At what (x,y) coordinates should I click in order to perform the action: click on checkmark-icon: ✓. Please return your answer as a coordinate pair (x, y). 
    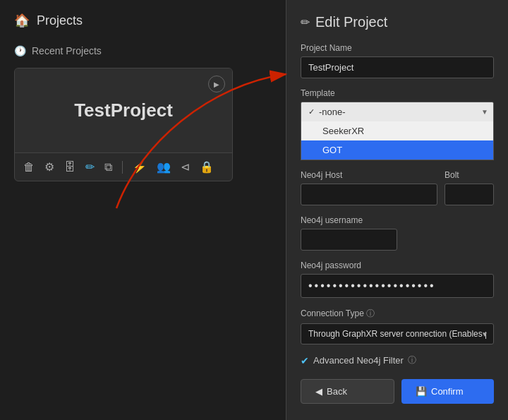
    Looking at the image, I should click on (312, 112).